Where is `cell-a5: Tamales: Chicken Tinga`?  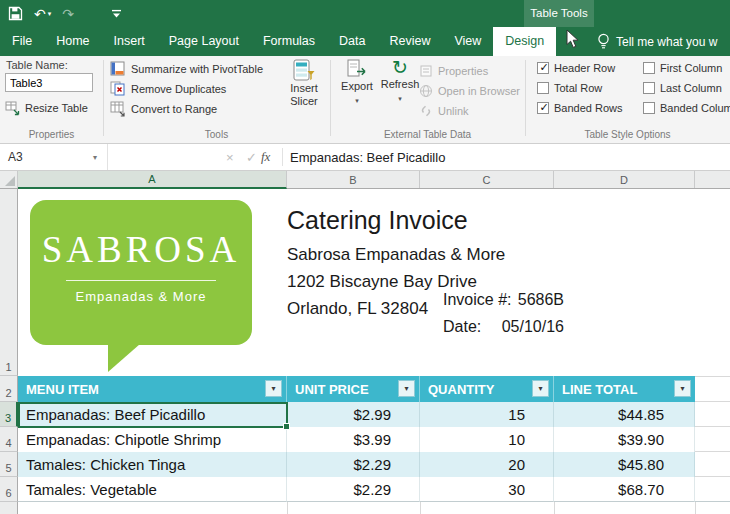 cell-a5: Tamales: Chicken Tinga is located at coordinates (152, 464).